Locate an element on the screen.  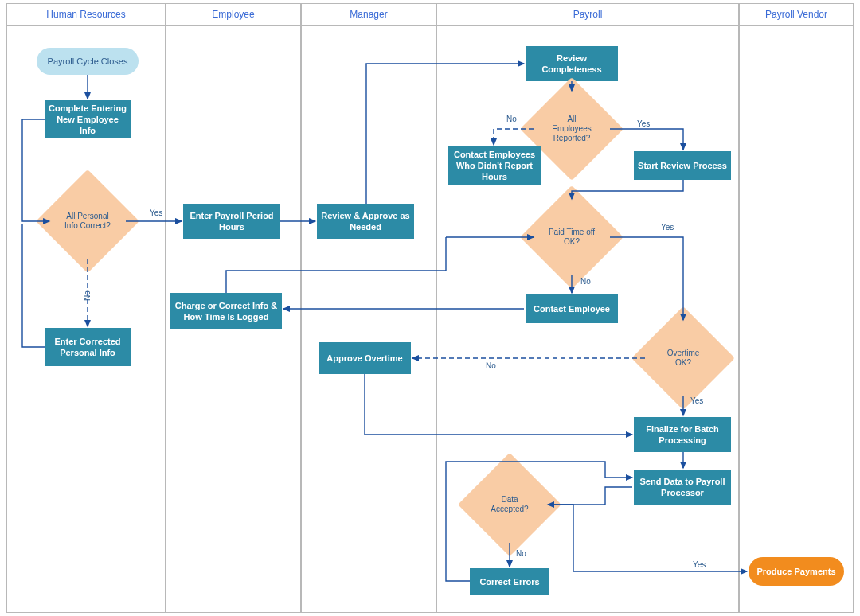
label-yes-pto: Yes is located at coordinates (667, 228).